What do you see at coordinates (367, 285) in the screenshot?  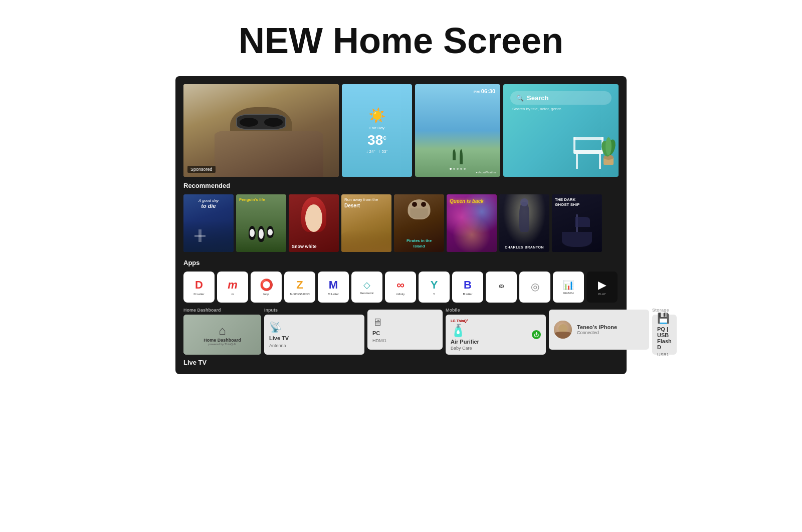 I see `app-geometric-icon: ◇` at bounding box center [367, 285].